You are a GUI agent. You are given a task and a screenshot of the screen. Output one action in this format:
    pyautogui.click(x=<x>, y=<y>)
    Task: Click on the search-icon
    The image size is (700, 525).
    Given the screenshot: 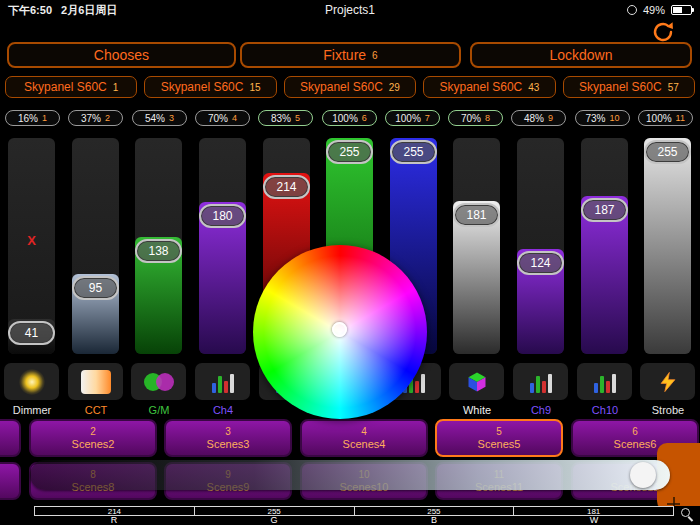 What is the action you would take?
    pyautogui.click(x=688, y=516)
    